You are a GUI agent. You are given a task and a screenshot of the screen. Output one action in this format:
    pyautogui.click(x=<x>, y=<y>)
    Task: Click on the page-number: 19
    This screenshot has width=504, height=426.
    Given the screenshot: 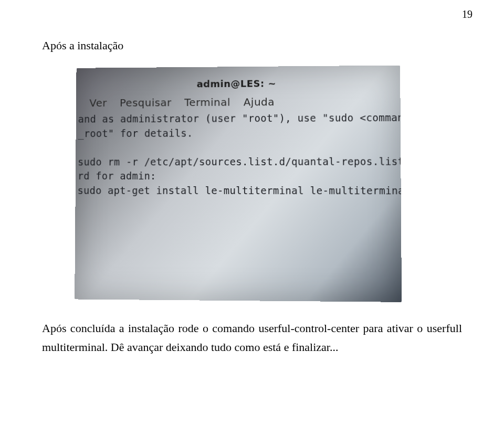 What is the action you would take?
    pyautogui.click(x=467, y=15)
    